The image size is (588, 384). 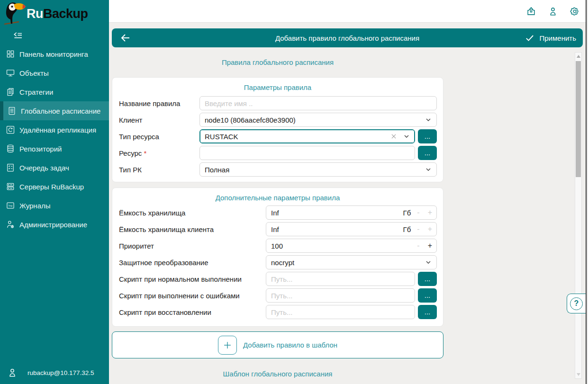 I want to click on apply-button: Применить, so click(x=551, y=38).